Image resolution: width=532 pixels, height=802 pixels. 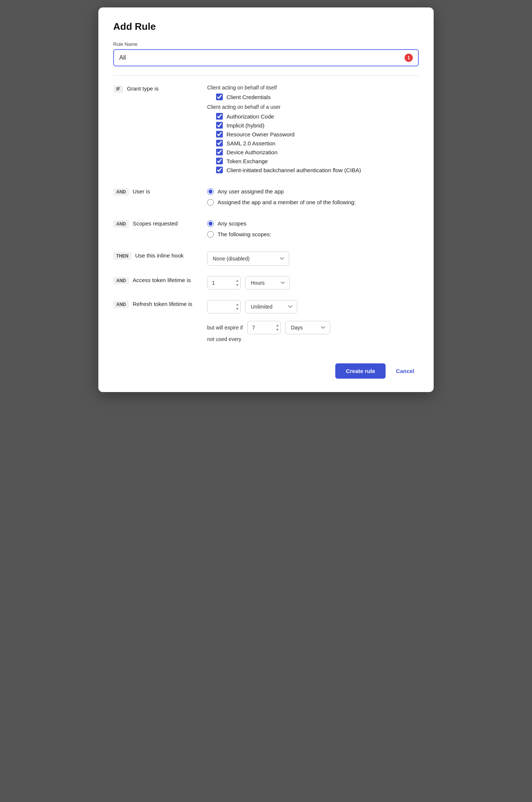 What do you see at coordinates (118, 89) in the screenshot?
I see `if-badge: IF` at bounding box center [118, 89].